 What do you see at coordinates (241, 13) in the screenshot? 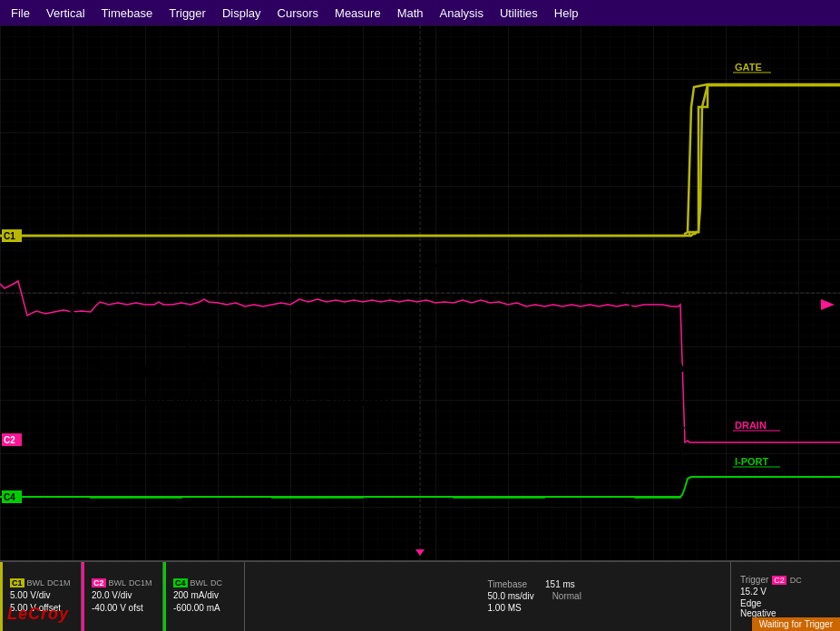
I see `menu-display: Display` at bounding box center [241, 13].